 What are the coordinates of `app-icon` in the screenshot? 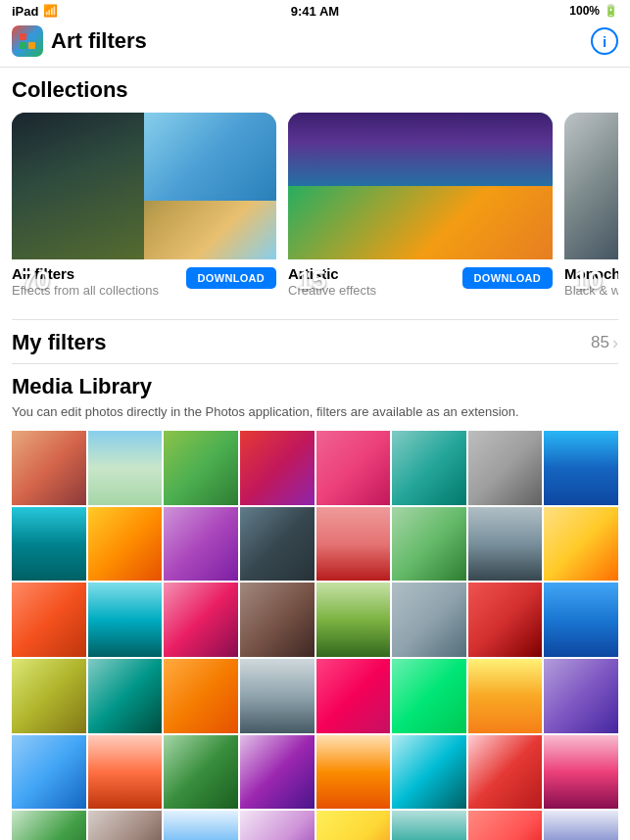 It's located at (27, 41).